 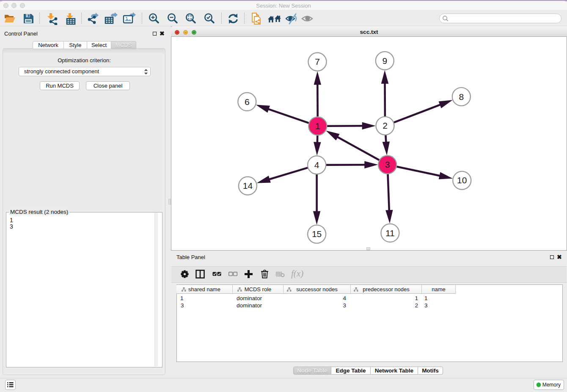 What do you see at coordinates (385, 61) in the screenshot?
I see `svg-text: 9` at bounding box center [385, 61].